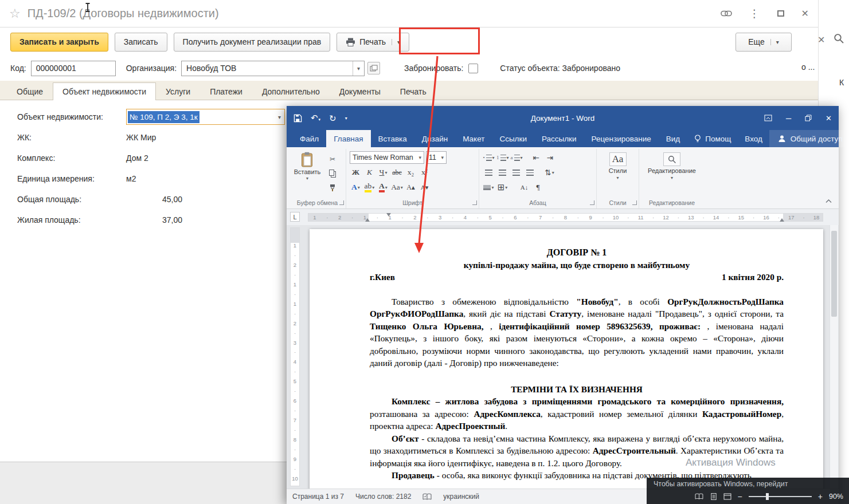 The width and height of the screenshot is (849, 504). I want to click on first-line-indent-marker, so click(389, 215).